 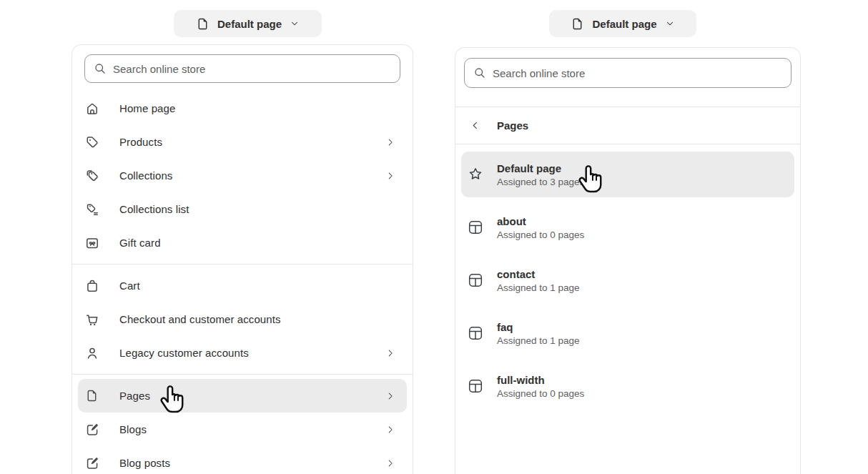 What do you see at coordinates (134, 396) in the screenshot?
I see `menu-item-label: Pages` at bounding box center [134, 396].